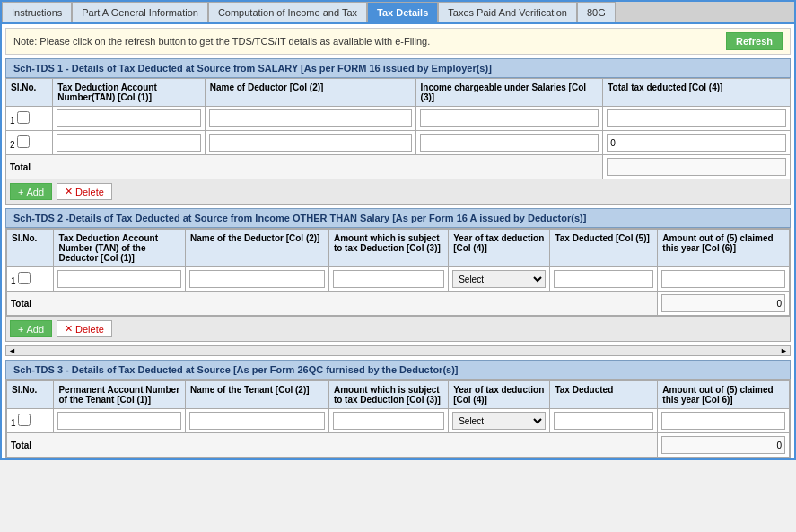  I want to click on s2-r1-name, so click(257, 279).